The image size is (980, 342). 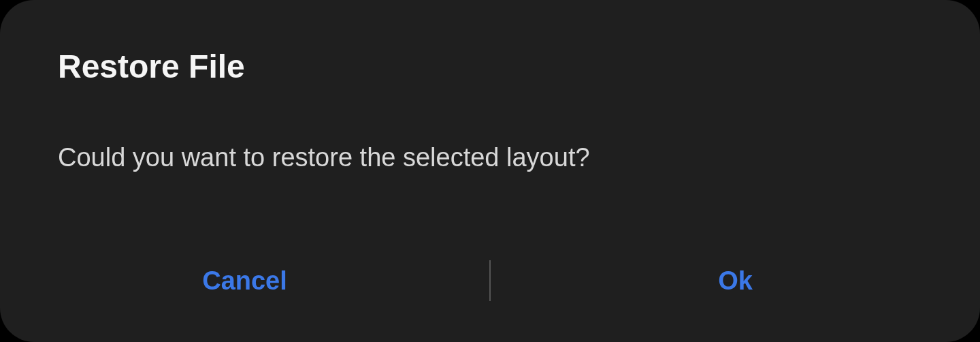 What do you see at coordinates (490, 281) in the screenshot?
I see `dialog-button-row: Cancel Ok` at bounding box center [490, 281].